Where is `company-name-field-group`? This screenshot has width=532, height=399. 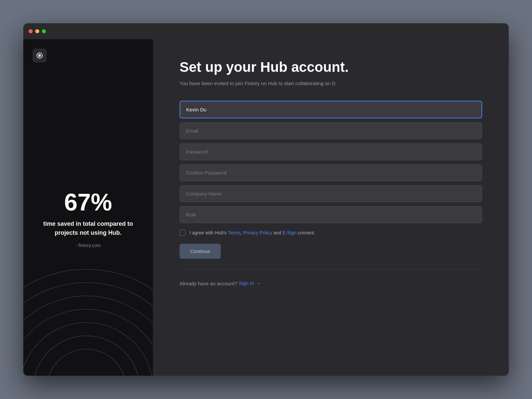 company-name-field-group is located at coordinates (331, 194).